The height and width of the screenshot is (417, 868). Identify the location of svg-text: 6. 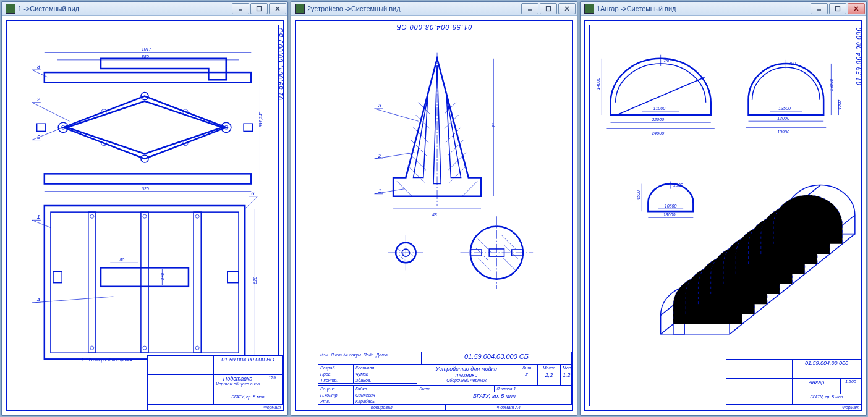
(253, 193).